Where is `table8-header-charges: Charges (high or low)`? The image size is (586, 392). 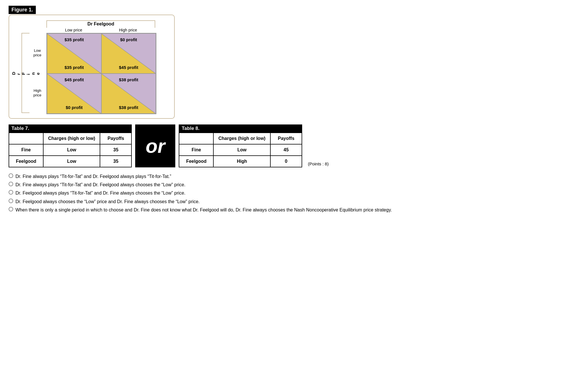
table8-header-charges: Charges (high or low) is located at coordinates (242, 138).